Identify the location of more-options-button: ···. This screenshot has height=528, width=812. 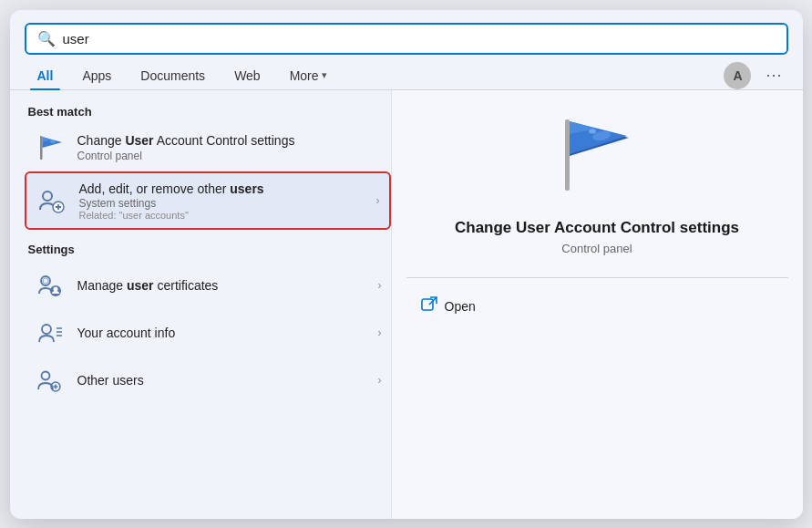
(774, 75).